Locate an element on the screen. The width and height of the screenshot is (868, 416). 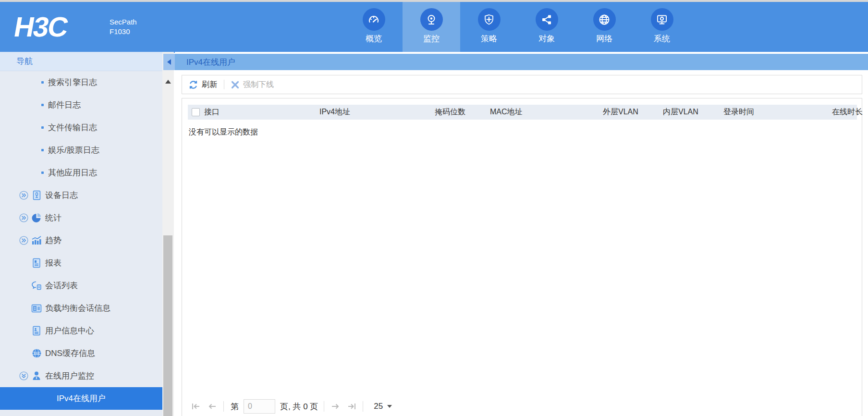
sidebar-item-ipv4-online-users: IPv4在线用户 is located at coordinates (81, 399).